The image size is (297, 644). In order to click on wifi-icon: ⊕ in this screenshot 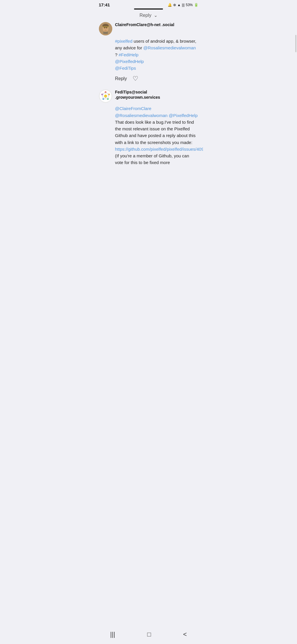, I will do `click(175, 5)`.